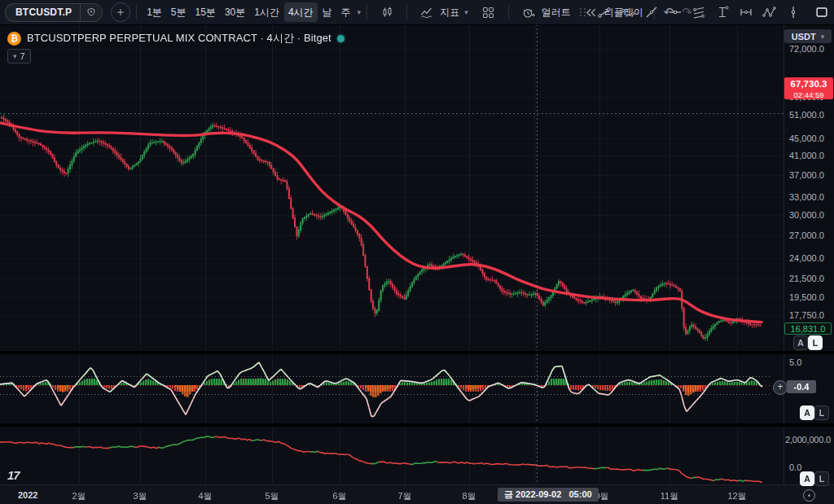 This screenshot has width=834, height=504. Describe the element at coordinates (546, 12) in the screenshot. I see `alert-button: 얼러트` at that location.